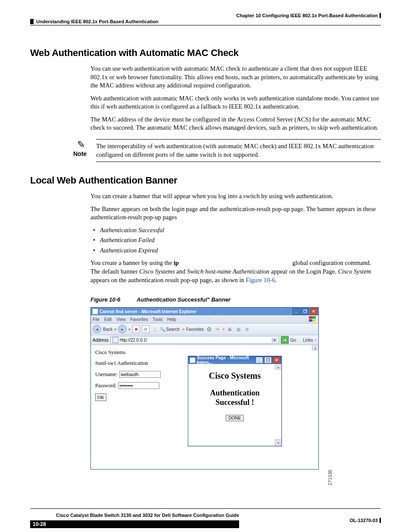 The image size is (411, 532). Describe the element at coordinates (101, 340) in the screenshot. I see `address-label: Address` at that location.